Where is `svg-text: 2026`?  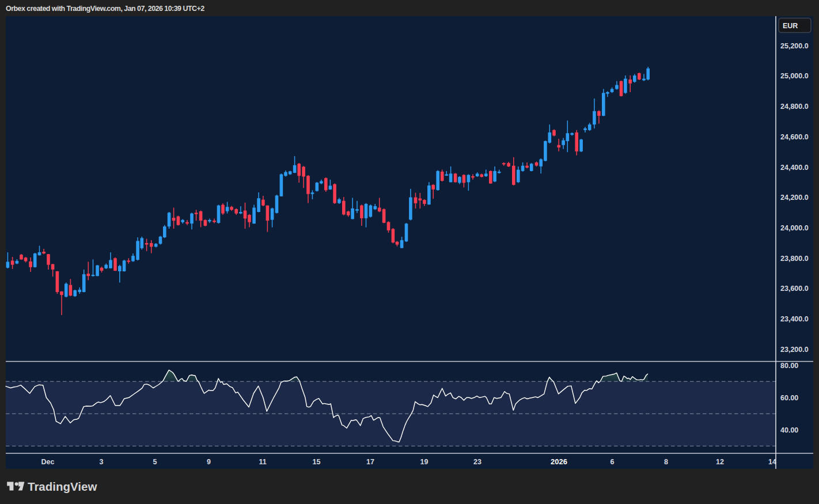 svg-text: 2026 is located at coordinates (559, 462).